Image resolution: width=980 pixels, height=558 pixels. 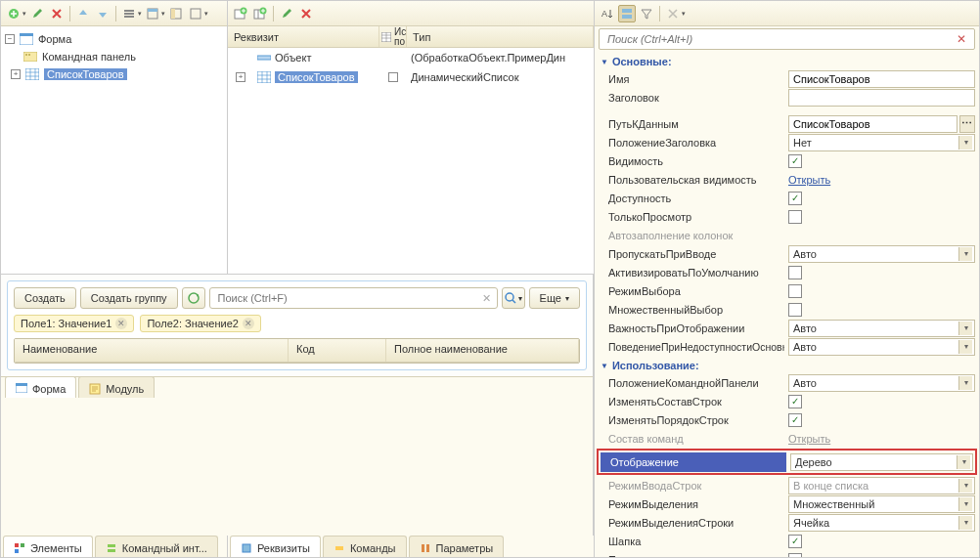 I want to click on tab-form: Форма, so click(x=41, y=387).